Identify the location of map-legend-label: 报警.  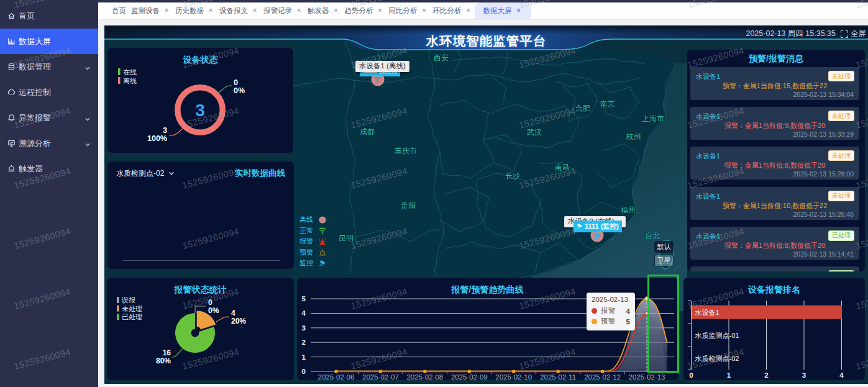
(307, 241).